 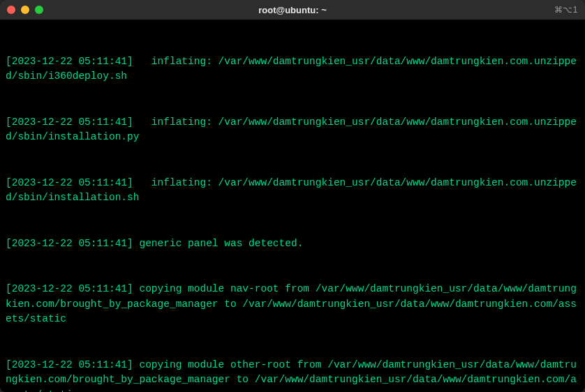 I want to click on terminal-line: [2023-12-22 05:11:41] generic panel was …, so click(x=292, y=244).